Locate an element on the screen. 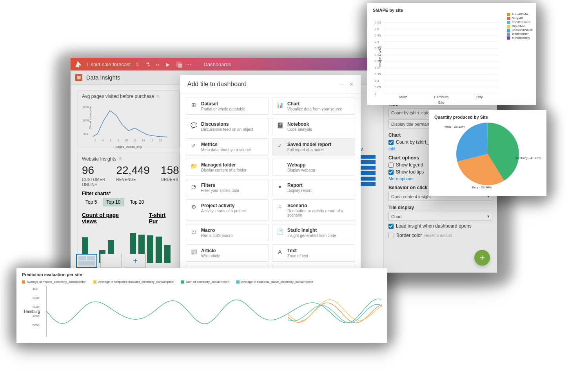  option-icon: ≡ is located at coordinates (280, 207).